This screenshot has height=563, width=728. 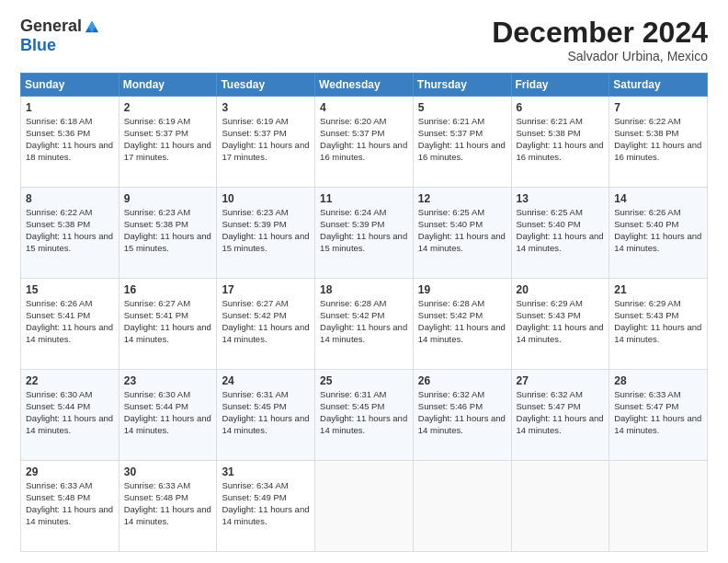 What do you see at coordinates (70, 416) in the screenshot?
I see `calendar-cell: 22Sunrise: 6:30 AMSunset: 5:44 PMDayligh…` at bounding box center [70, 416].